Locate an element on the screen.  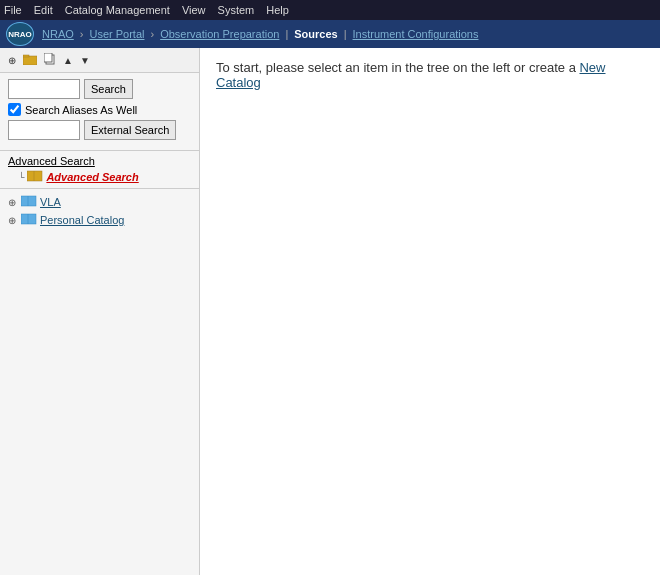
breadcrumb-observation: Observation Preparation is located at coordinates (220, 34).